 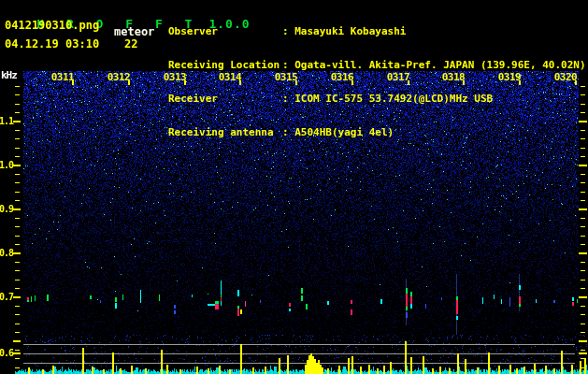 I want to click on time-label-0319: 0319, so click(x=509, y=77).